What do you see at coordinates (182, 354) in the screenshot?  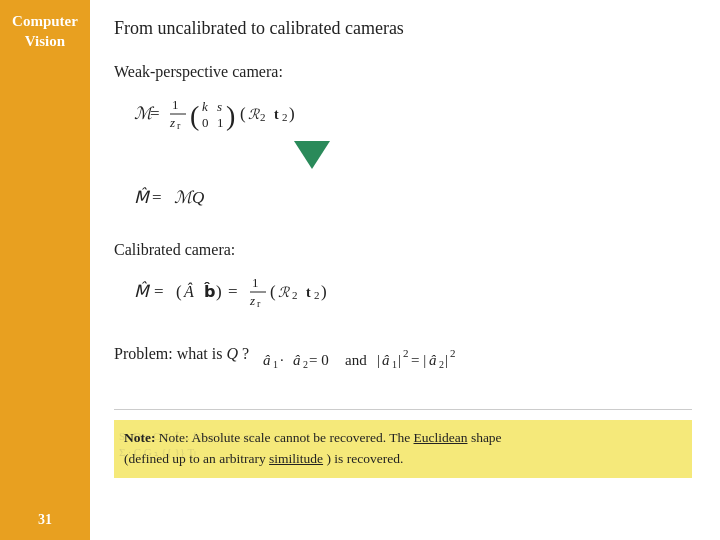 I see `problem-label: Problem: what is Q ?` at bounding box center [182, 354].